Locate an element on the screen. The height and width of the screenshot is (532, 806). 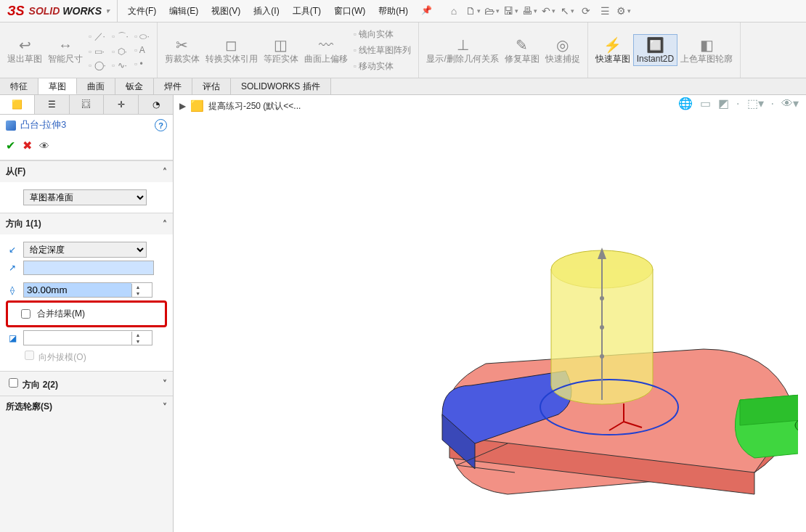
pm-tab-config: ☰ is located at coordinates (52, 105).